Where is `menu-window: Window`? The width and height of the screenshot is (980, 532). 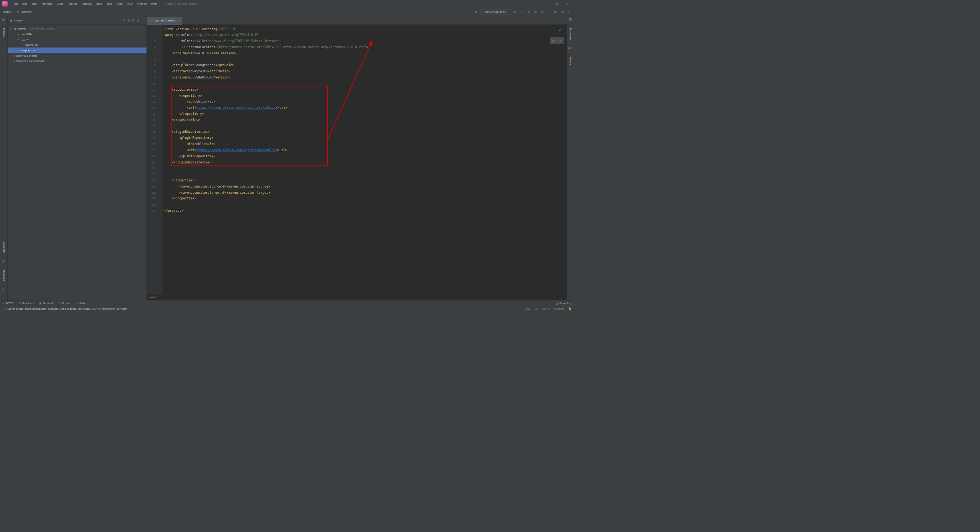
menu-window: Window is located at coordinates (142, 4).